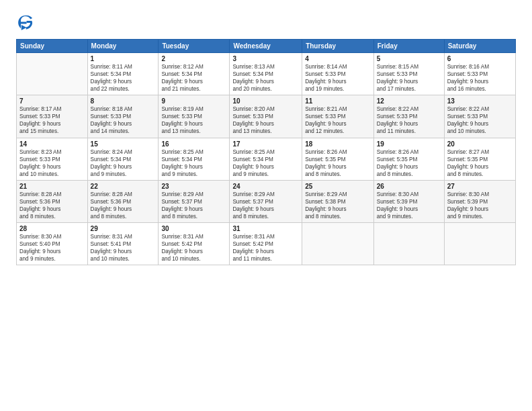 The width and height of the screenshot is (532, 411). I want to click on day-number: 20, so click(480, 144).